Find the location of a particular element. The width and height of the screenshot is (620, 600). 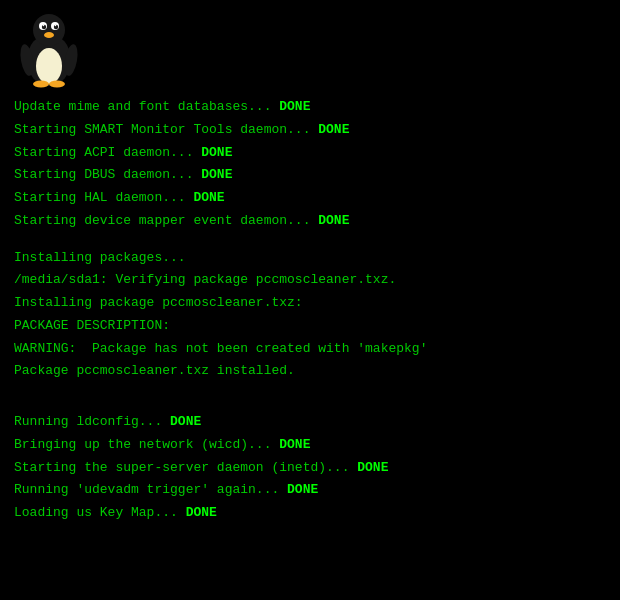

log-line-line14: Bringing up the network (wicd)... DONE is located at coordinates (310, 446).